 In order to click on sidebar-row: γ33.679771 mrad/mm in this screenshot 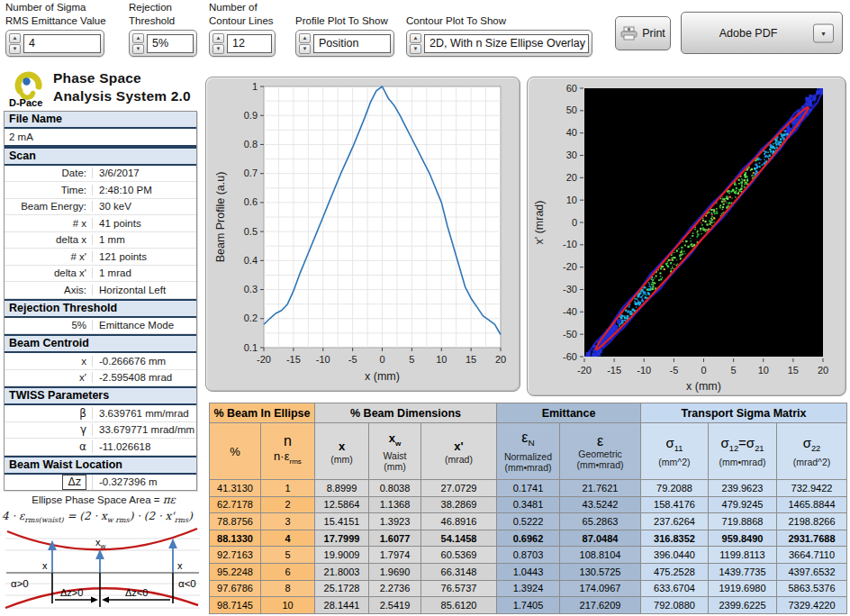, I will do `click(101, 430)`.